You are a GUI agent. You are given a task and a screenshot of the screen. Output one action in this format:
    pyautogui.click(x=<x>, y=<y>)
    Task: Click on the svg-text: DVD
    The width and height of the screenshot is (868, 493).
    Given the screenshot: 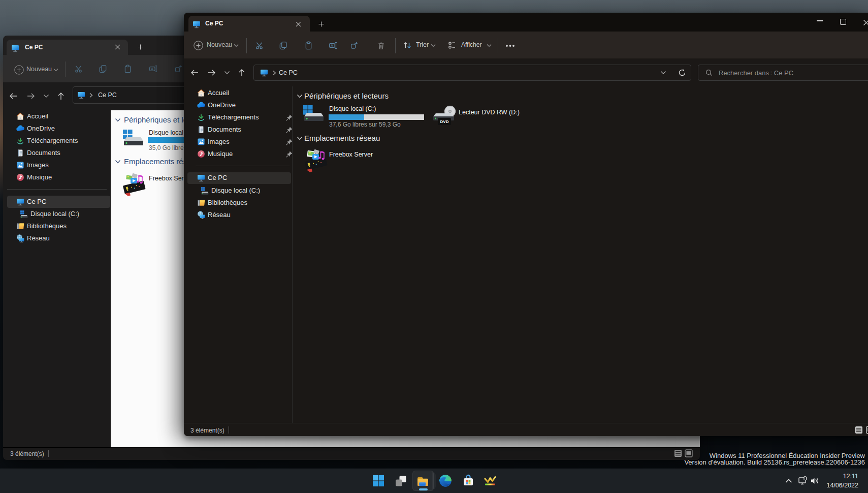 What is the action you would take?
    pyautogui.click(x=445, y=122)
    